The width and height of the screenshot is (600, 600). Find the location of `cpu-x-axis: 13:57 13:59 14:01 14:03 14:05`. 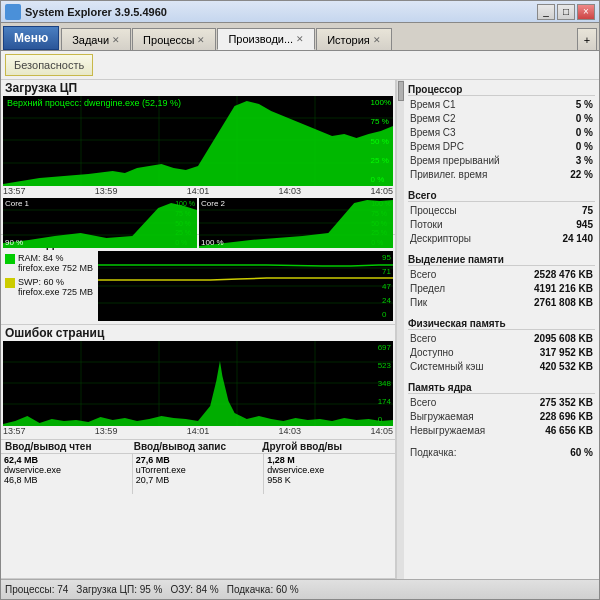

cpu-x-axis: 13:57 13:59 14:01 14:03 14:05 is located at coordinates (198, 191).